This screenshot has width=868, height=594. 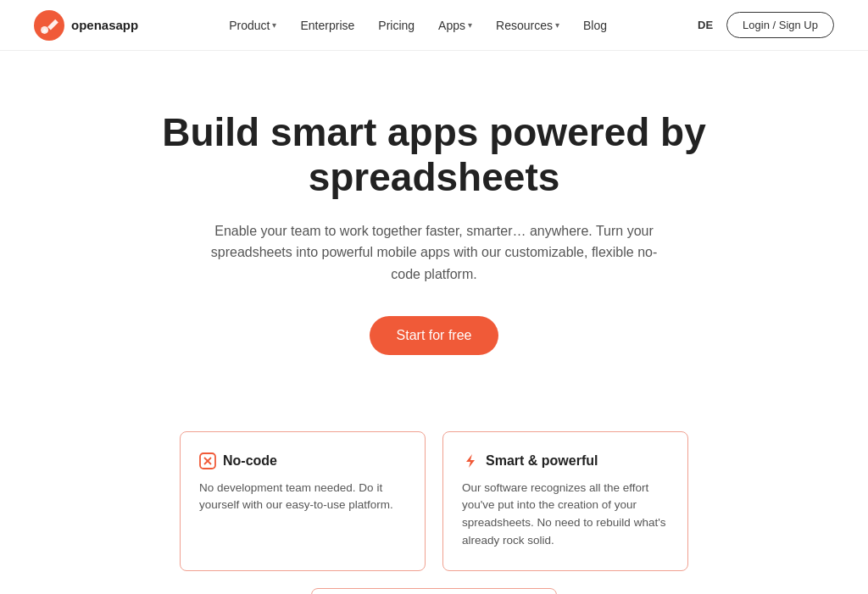 What do you see at coordinates (705, 25) in the screenshot?
I see `language-selector: DE` at bounding box center [705, 25].